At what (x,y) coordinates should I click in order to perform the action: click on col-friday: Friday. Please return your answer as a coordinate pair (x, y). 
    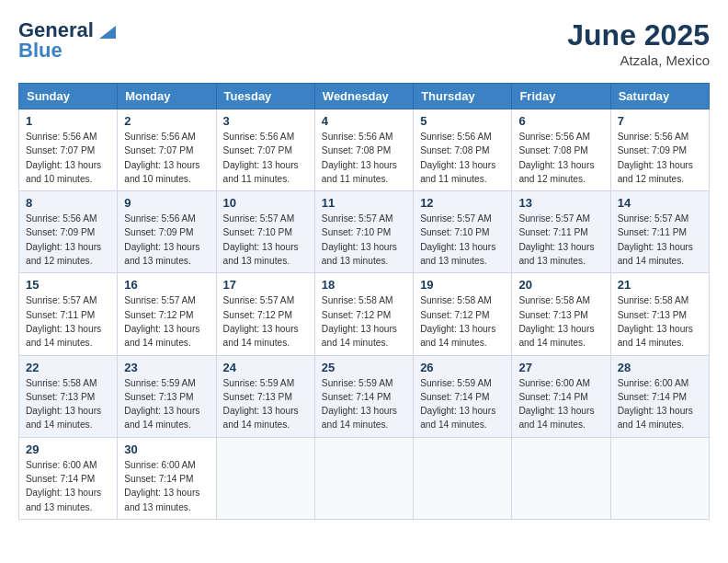
    Looking at the image, I should click on (561, 97).